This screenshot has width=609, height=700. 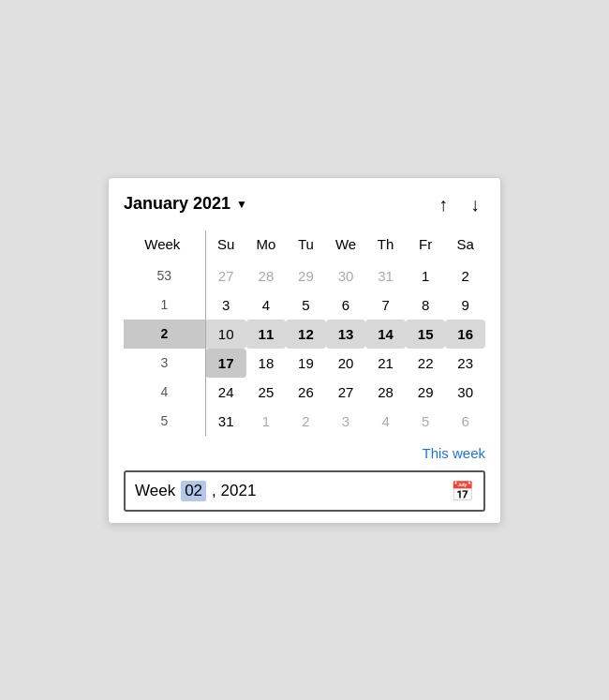 I want to click on week-column-header: Week, so click(x=165, y=246).